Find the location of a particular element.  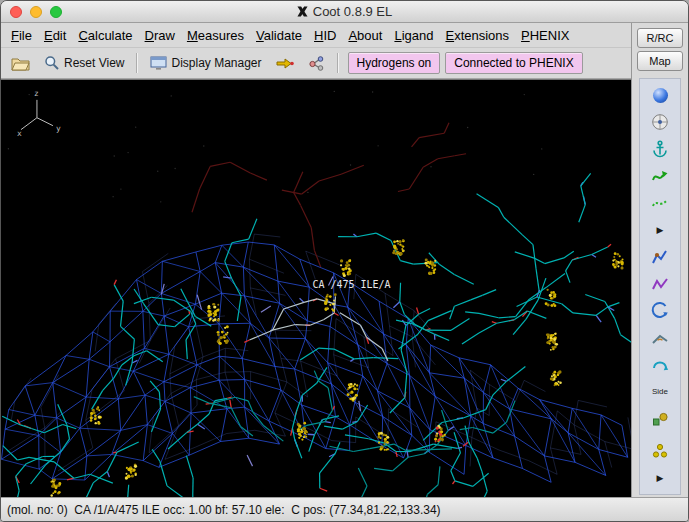

side-chain-flip-button: Side is located at coordinates (660, 392).